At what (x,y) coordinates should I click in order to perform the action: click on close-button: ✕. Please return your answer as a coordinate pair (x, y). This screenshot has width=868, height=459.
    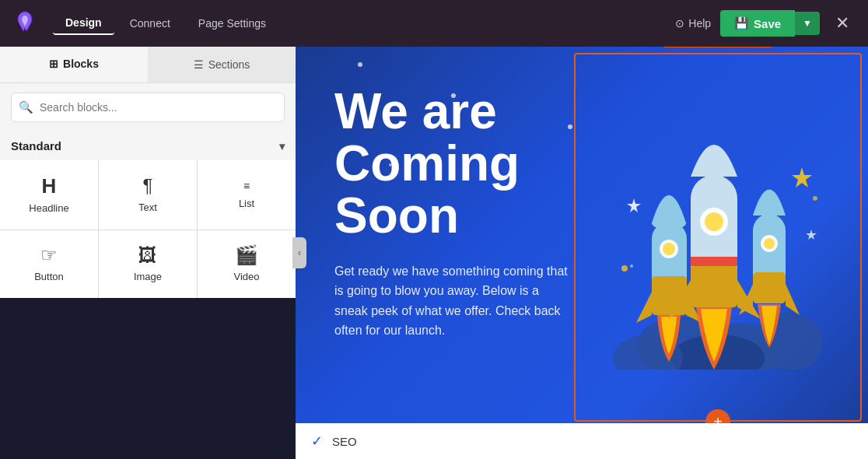
    Looking at the image, I should click on (842, 23).